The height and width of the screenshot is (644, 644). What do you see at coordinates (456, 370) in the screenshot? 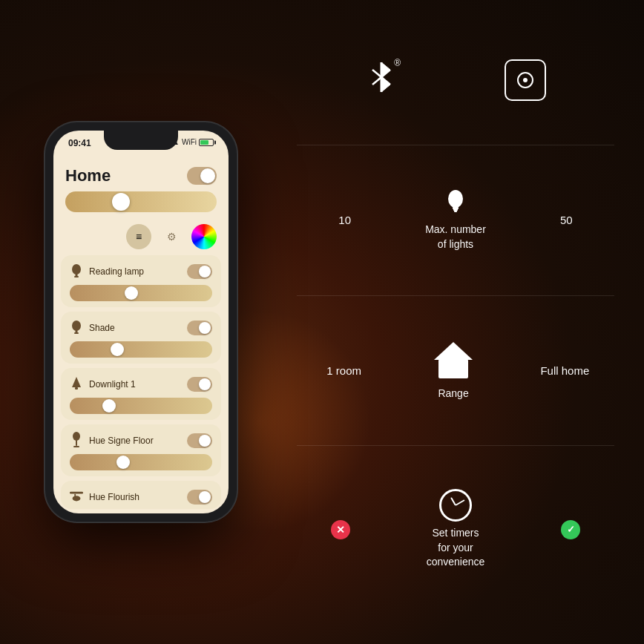
I see `range-row: 1 room Range Full home` at bounding box center [456, 370].